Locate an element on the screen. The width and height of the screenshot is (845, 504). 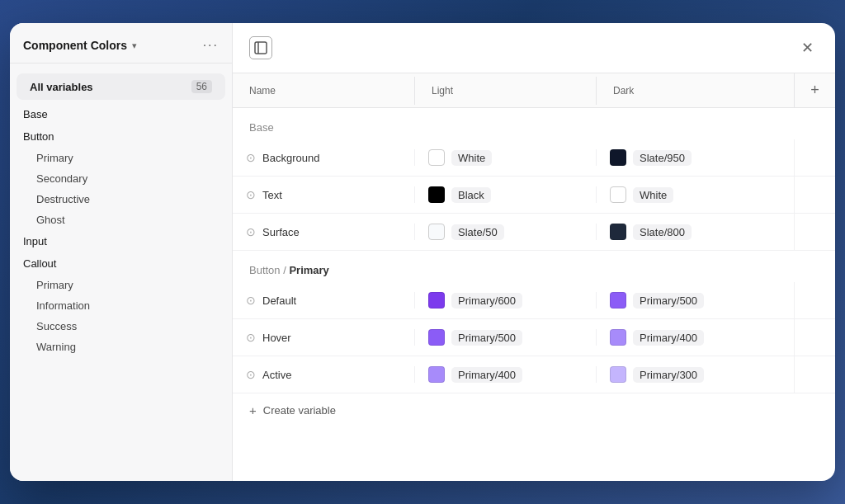
cell-dark-active: Primary/300 is located at coordinates (695, 374).